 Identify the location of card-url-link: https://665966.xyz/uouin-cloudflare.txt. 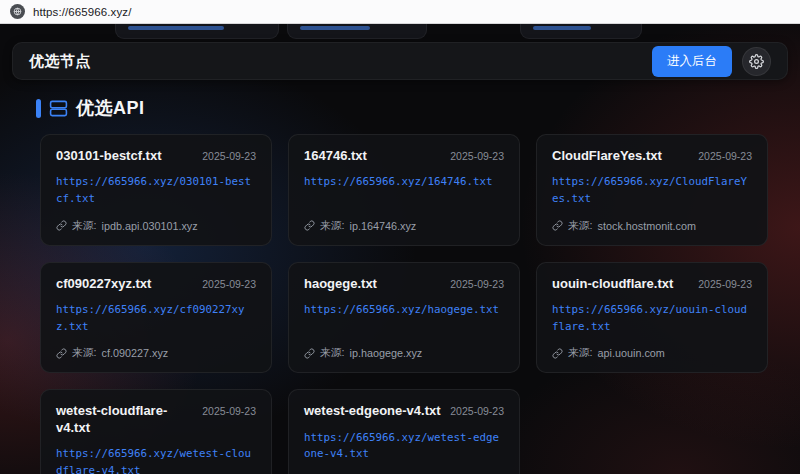
(652, 318).